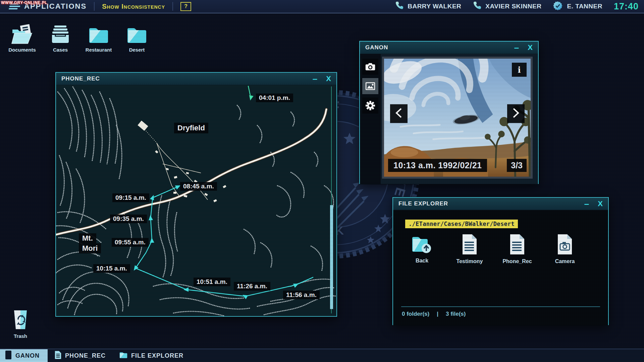 The width and height of the screenshot is (644, 362). What do you see at coordinates (99, 50) in the screenshot?
I see `desktop-icon-label: Restaurant` at bounding box center [99, 50].